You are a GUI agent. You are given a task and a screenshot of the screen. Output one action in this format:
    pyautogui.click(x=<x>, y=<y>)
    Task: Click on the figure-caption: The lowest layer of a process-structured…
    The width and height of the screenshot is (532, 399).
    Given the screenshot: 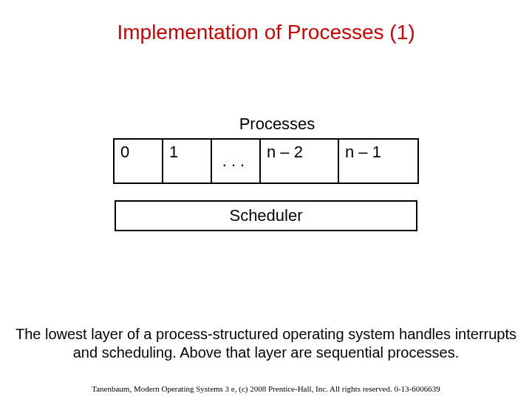 What is the action you would take?
    pyautogui.click(x=266, y=344)
    